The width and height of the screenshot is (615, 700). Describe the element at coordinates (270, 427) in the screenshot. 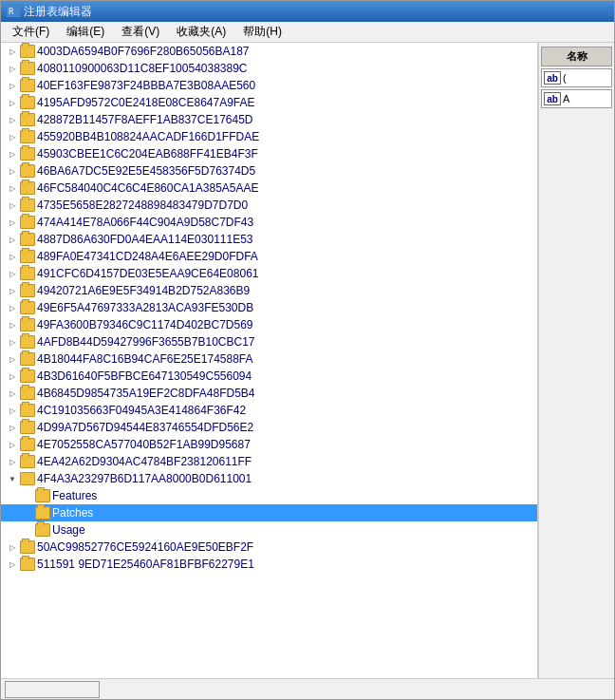

I see `tree-item: ▷ 4D99A7D567D94544E83746554DFD56E2` at that location.